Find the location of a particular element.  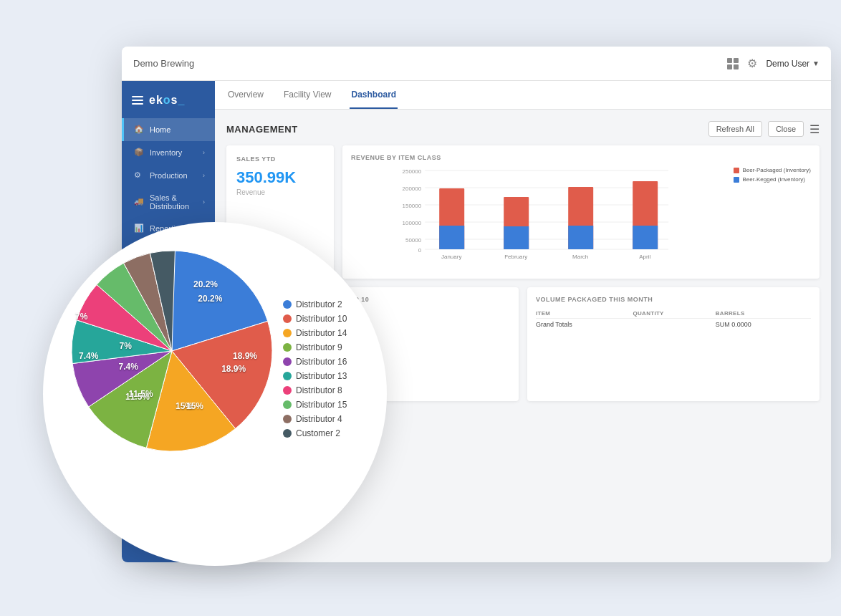

large-legend-label: Distributor 16 is located at coordinates (321, 362).